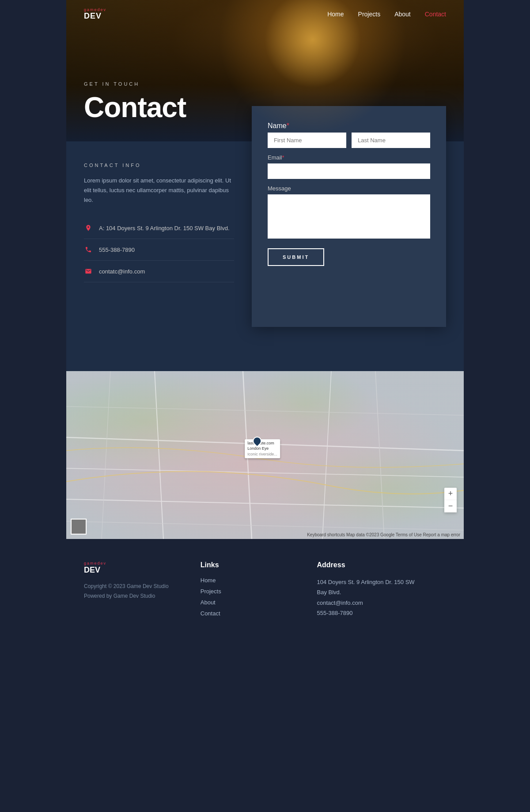 The height and width of the screenshot is (812, 530). What do you see at coordinates (265, 102) in the screenshot?
I see `hero-content: GET IN TOUCH Contact` at bounding box center [265, 102].